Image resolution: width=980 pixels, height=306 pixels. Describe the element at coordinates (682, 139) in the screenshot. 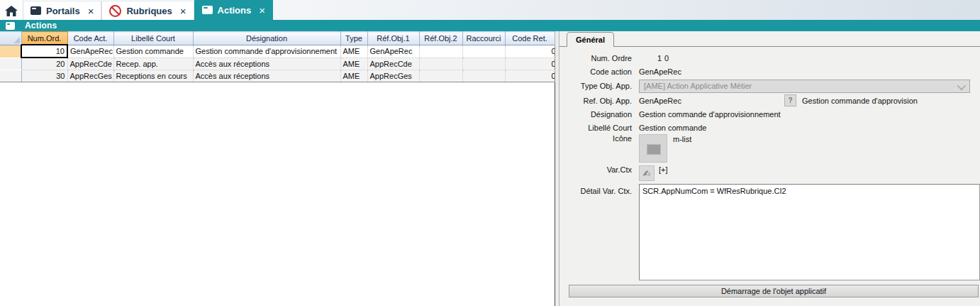

I see `icone-value: m-list` at that location.